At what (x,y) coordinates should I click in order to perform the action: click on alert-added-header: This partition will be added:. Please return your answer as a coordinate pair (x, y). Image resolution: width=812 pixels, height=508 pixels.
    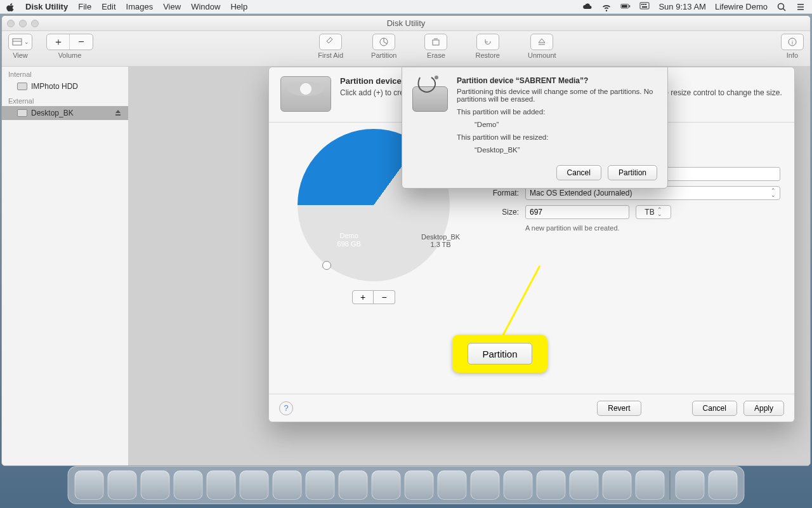
    Looking at the image, I should click on (557, 112).